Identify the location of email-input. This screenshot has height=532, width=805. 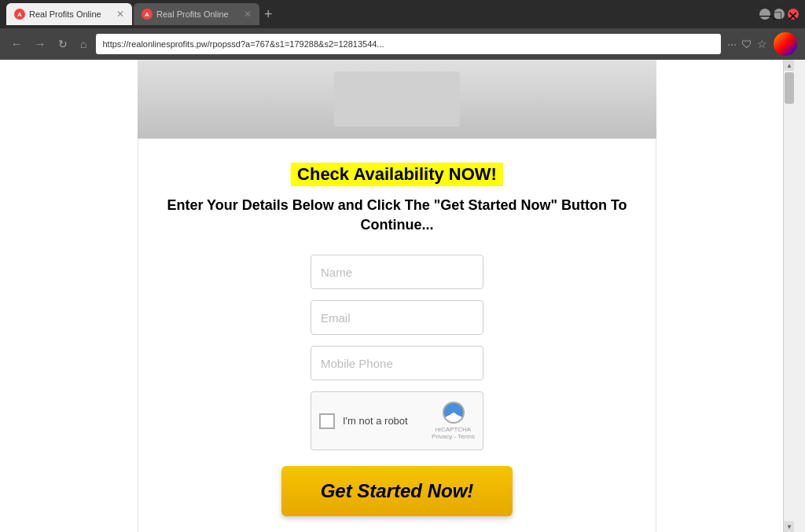
(397, 317).